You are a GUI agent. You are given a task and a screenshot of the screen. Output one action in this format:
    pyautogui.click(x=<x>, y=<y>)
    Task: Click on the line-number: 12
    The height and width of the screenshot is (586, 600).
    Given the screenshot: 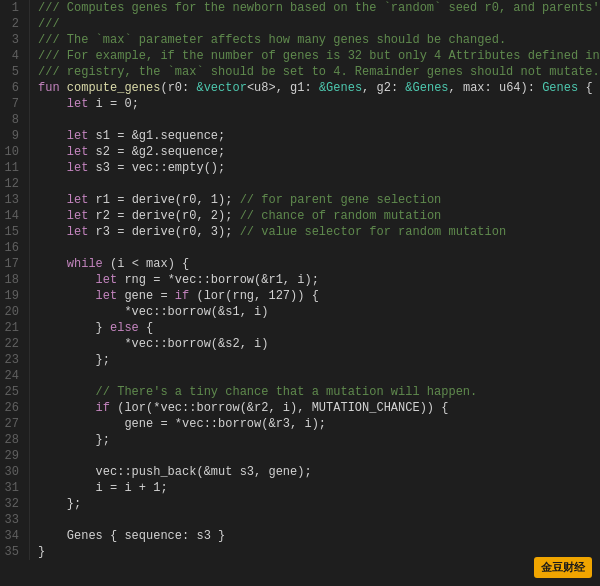 What is the action you would take?
    pyautogui.click(x=15, y=184)
    